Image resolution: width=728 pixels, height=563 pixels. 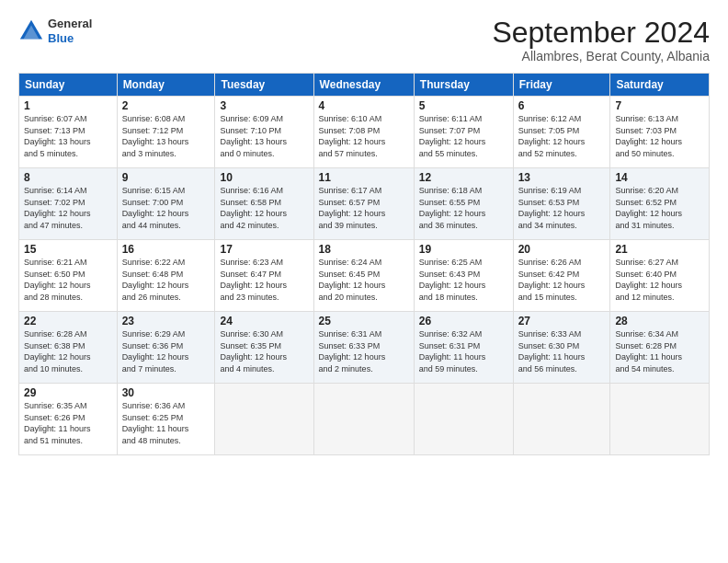 I want to click on day-info: Sunrise: 6:10 AM Sunset: 7:08 PM Dayligh…, so click(x=364, y=136).